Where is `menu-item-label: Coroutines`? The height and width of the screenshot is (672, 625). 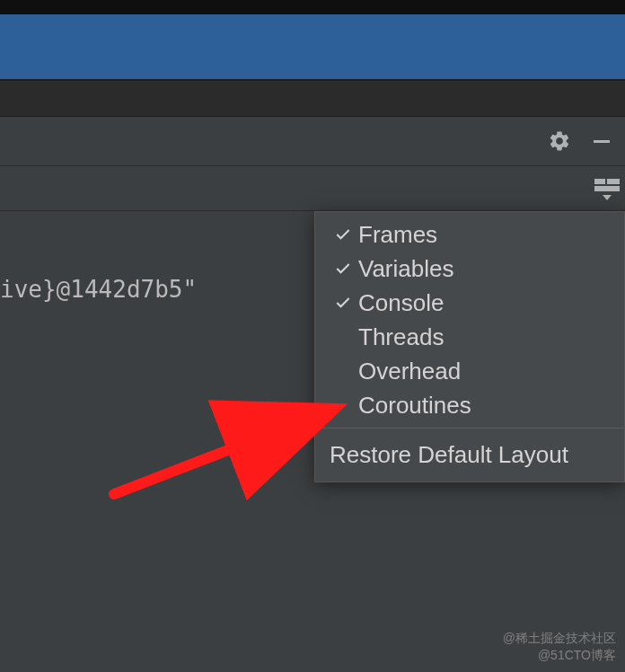
menu-item-label: Coroutines is located at coordinates (415, 406).